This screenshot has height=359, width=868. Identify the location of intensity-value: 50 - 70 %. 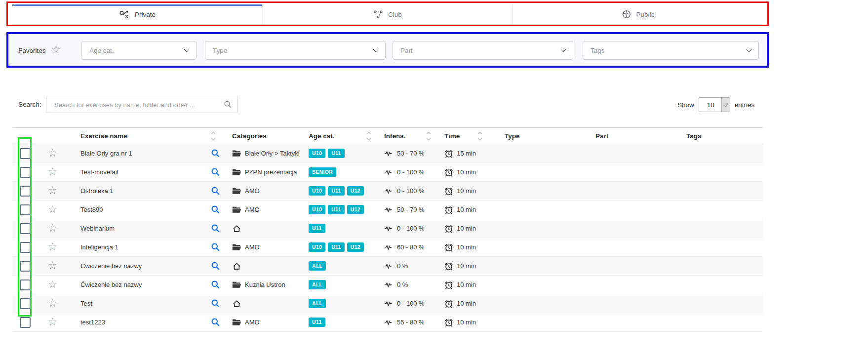
(411, 209).